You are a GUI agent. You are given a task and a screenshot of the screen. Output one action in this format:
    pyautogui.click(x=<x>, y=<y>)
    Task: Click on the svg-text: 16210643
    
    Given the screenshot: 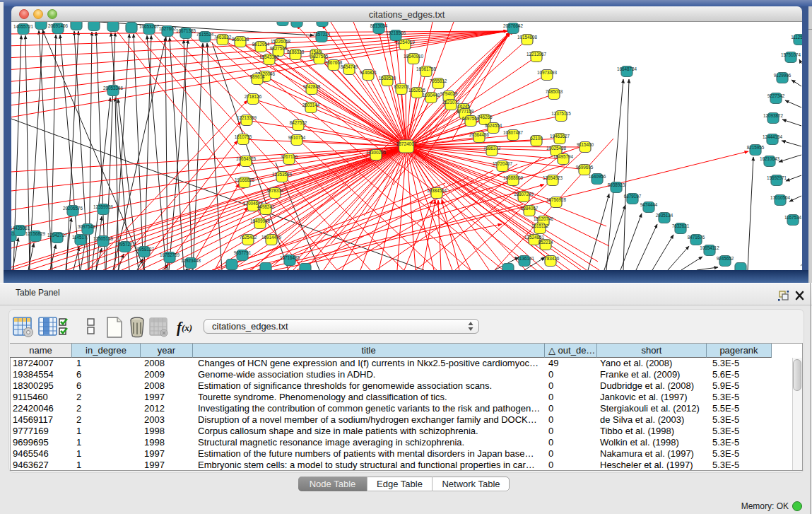 What is the action you would take?
    pyautogui.click(x=770, y=158)
    